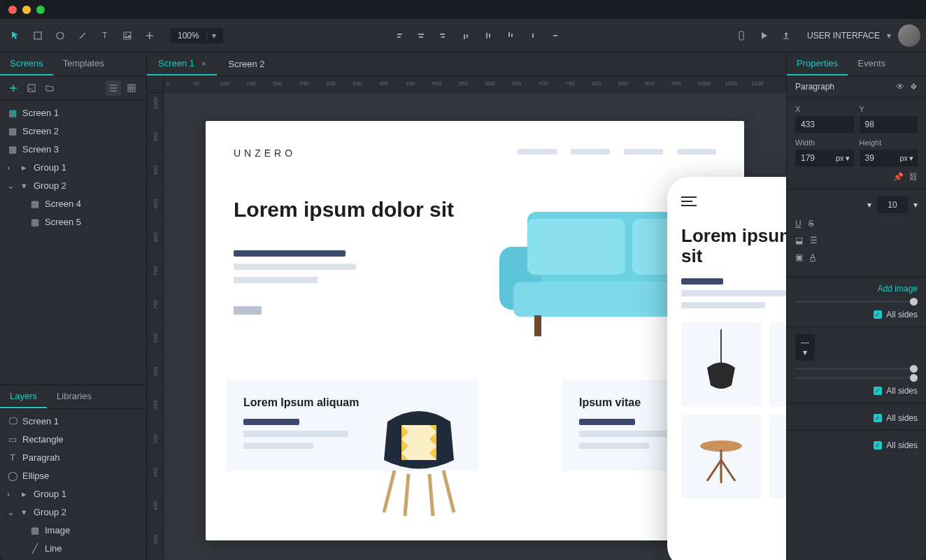  Describe the element at coordinates (13, 10) in the screenshot. I see `close-window-icon` at that location.